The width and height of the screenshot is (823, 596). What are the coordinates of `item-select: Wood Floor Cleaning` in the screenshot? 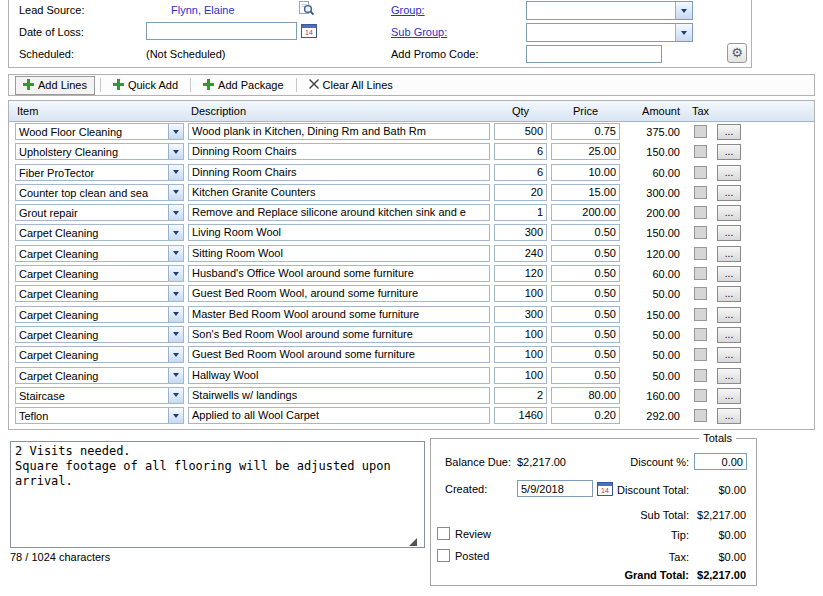 It's located at (100, 132).